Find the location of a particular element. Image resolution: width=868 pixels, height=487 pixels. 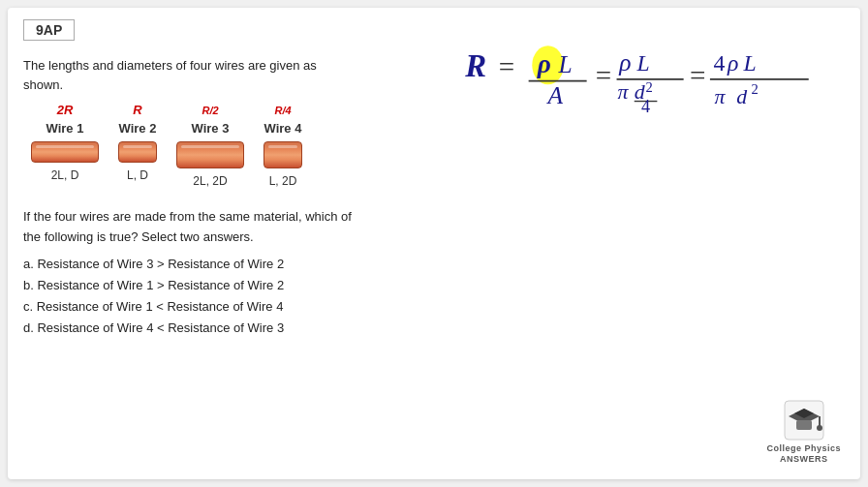

wire3-annotation: R/2 is located at coordinates (209, 110).